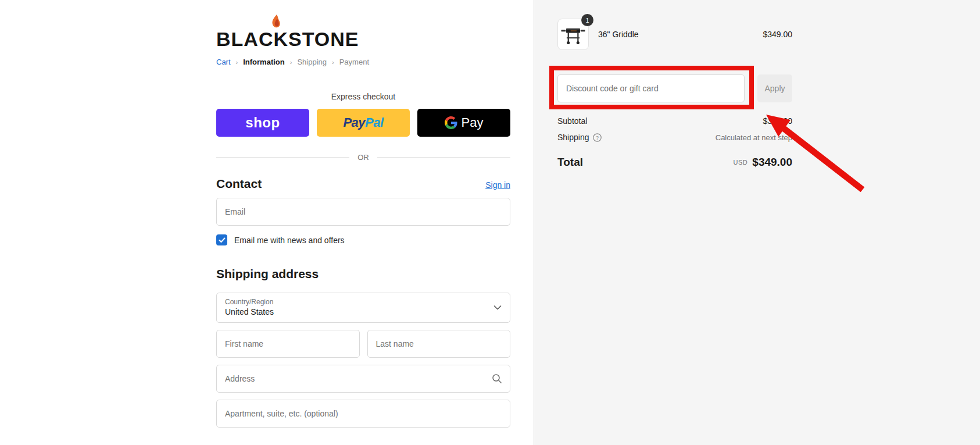 The width and height of the screenshot is (980, 445). Describe the element at coordinates (675, 143) in the screenshot. I see `totals-section: Subtotal $349.00 Shipping ? Calculated` at that location.